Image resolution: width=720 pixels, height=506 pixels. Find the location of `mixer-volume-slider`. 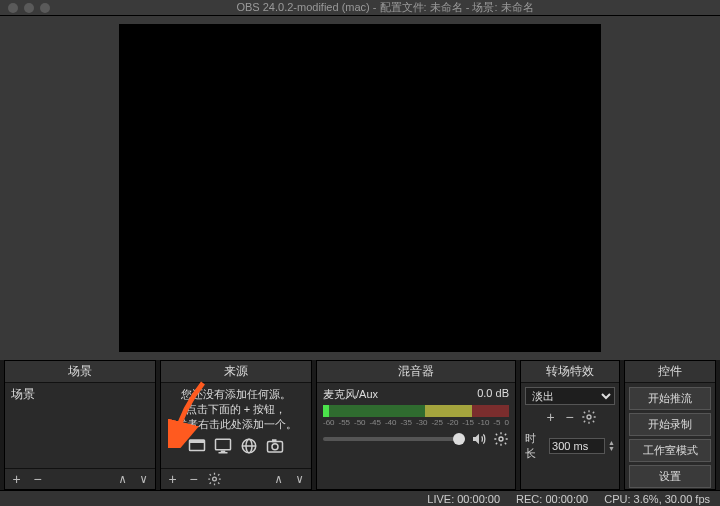

mixer-volume-slider is located at coordinates (394, 439).